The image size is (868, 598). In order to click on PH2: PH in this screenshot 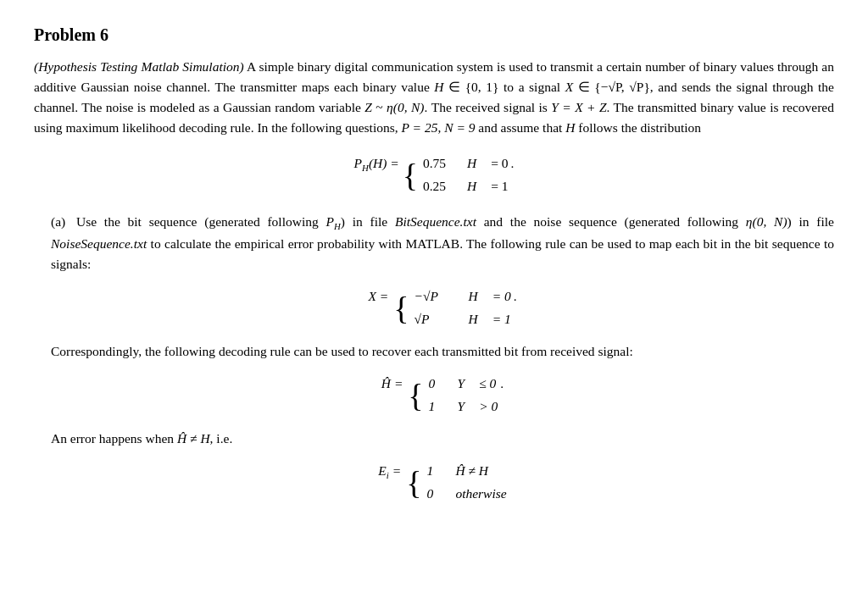, I will do `click(332, 222)`.